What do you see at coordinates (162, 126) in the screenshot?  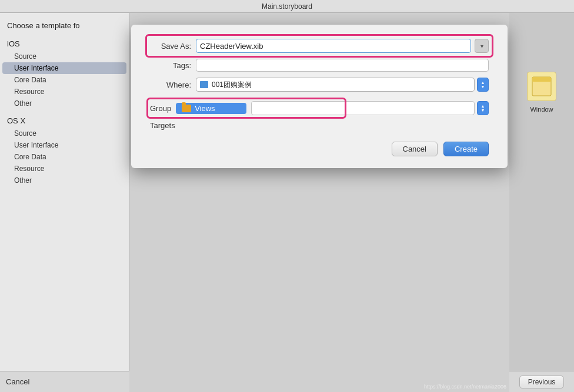 I see `targets-label: Targets` at bounding box center [162, 126].